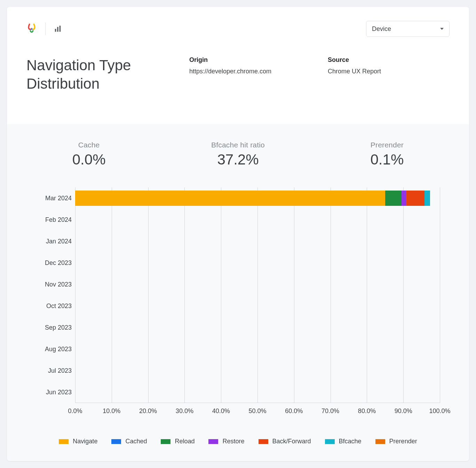  I want to click on gridline, so click(440, 295).